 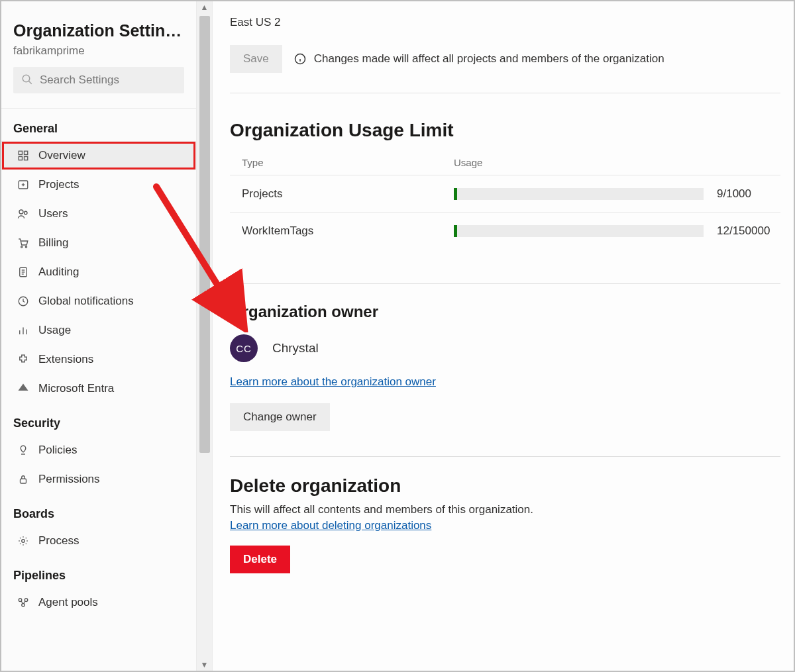 I want to click on usage-col-usage: Usage, so click(x=468, y=163).